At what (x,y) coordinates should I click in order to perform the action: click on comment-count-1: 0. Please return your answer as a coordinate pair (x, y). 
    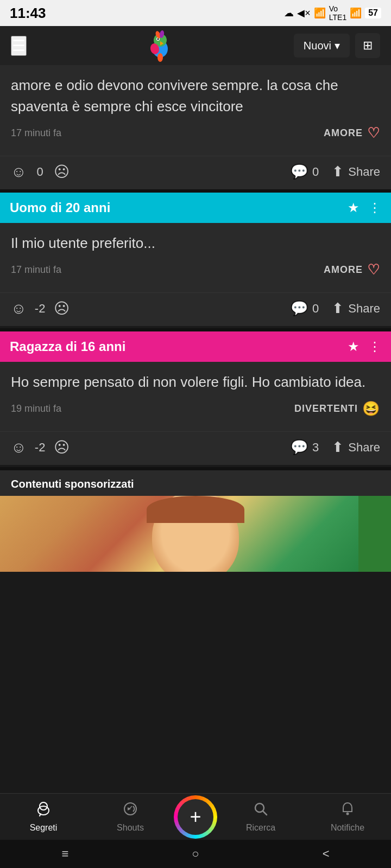
    Looking at the image, I should click on (316, 172).